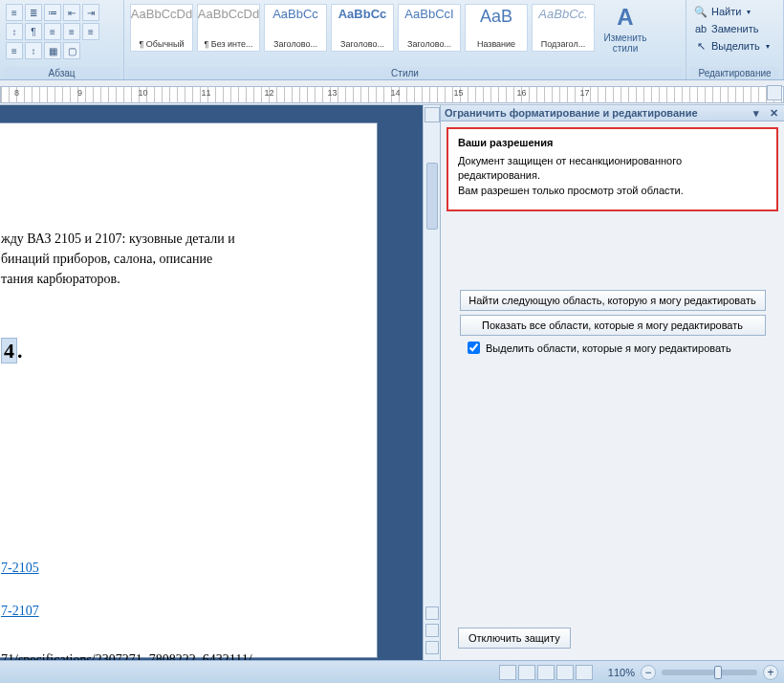  What do you see at coordinates (180, 568) in the screenshot?
I see `doc-link: 7-2105` at bounding box center [180, 568].